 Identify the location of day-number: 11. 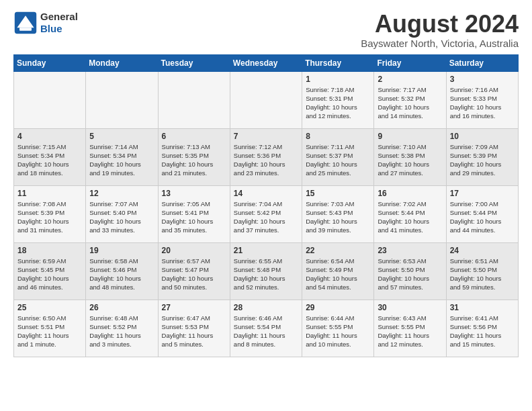
(50, 193).